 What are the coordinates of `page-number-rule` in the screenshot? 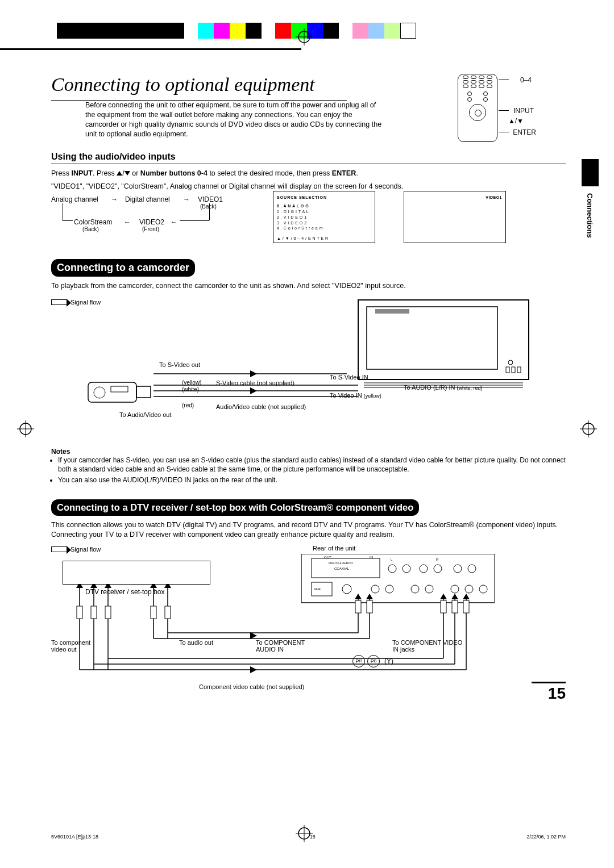 It's located at (549, 683).